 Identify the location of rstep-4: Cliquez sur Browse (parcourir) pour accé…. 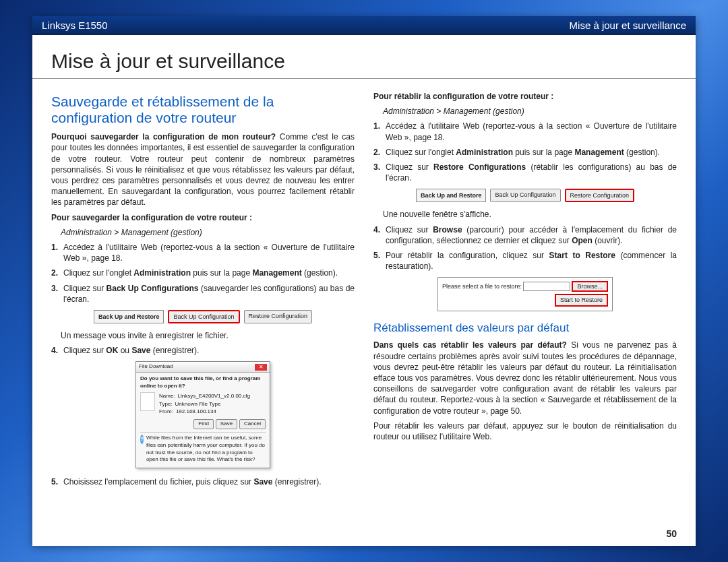
(531, 235).